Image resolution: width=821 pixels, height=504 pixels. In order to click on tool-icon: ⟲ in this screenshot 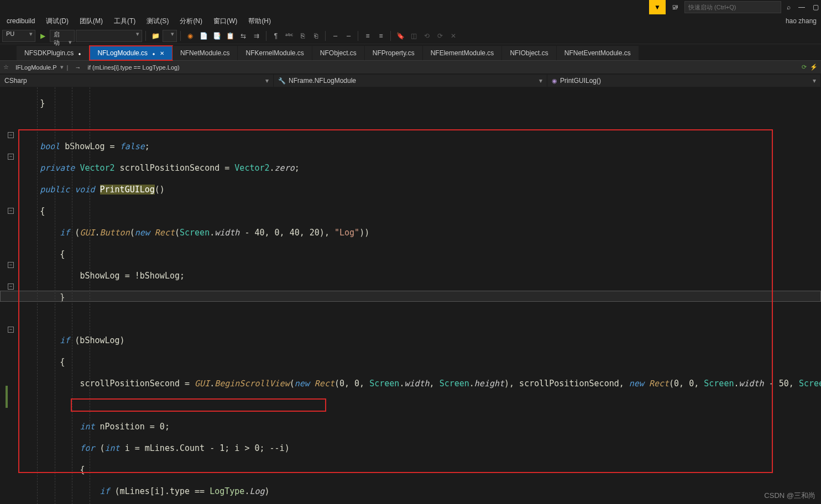, I will do `click(427, 36)`.